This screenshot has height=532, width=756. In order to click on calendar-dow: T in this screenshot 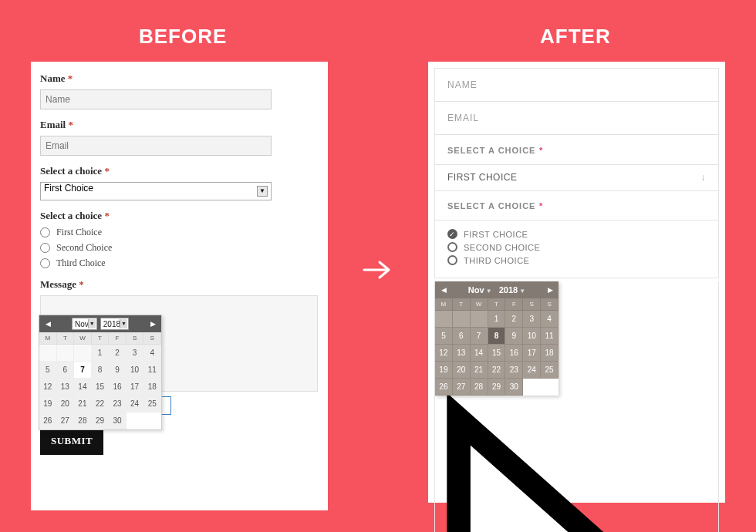, I will do `click(100, 338)`.